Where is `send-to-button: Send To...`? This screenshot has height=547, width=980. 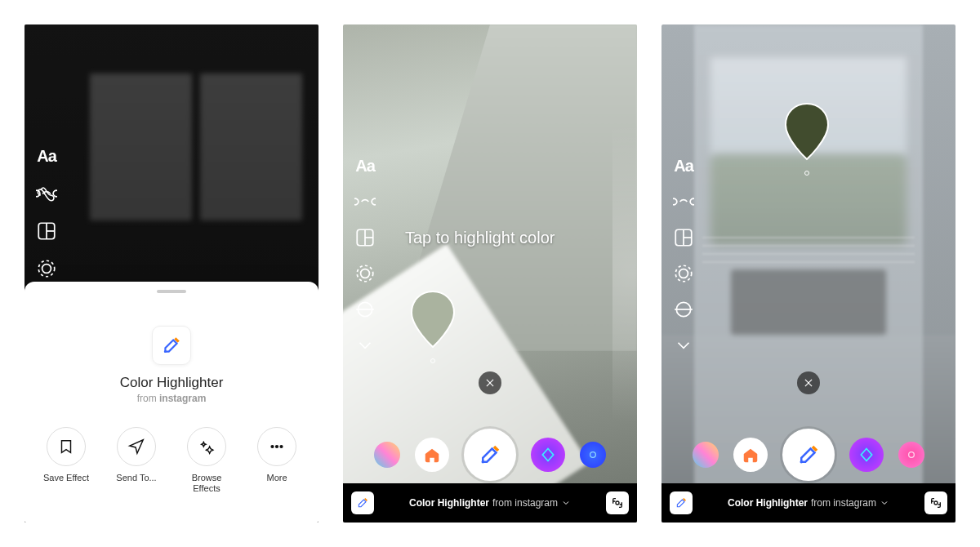
send-to-button: Send To... is located at coordinates (136, 460).